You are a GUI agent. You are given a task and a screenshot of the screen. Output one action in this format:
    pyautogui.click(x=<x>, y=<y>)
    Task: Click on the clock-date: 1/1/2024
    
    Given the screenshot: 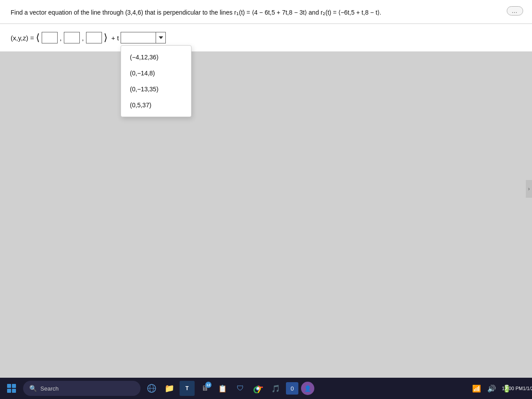 What is the action you would take?
    pyautogui.click(x=528, y=388)
    